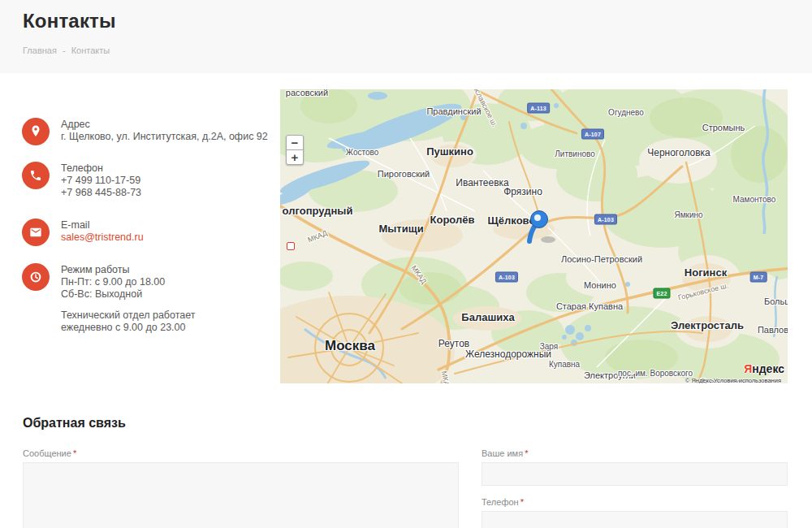 This screenshot has width=812, height=528. I want to click on address-label: Адрес, so click(164, 125).